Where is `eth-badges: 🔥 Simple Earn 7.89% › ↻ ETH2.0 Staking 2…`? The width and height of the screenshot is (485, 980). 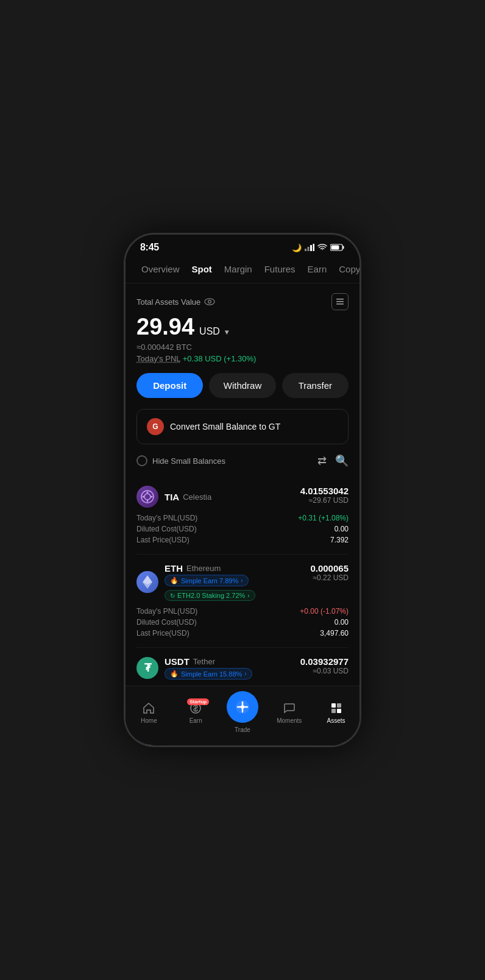 eth-badges: 🔥 Simple Earn 7.89% › ↻ ETH2.0 Staking 2… is located at coordinates (210, 588).